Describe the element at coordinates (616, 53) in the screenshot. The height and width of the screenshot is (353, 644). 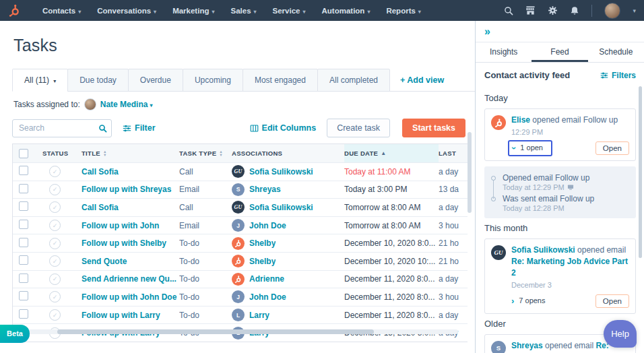
I see `panel-tab-schedule: Schedule` at that location.